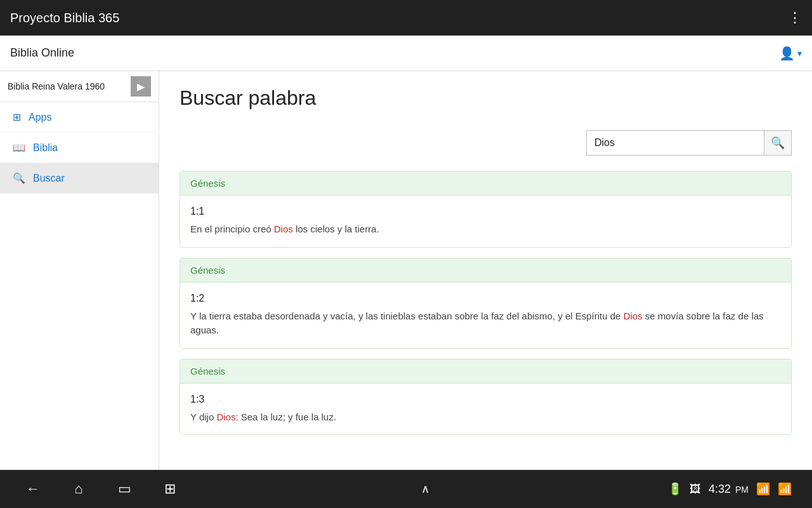  I want to click on recents-icon: ▭, so click(124, 489).